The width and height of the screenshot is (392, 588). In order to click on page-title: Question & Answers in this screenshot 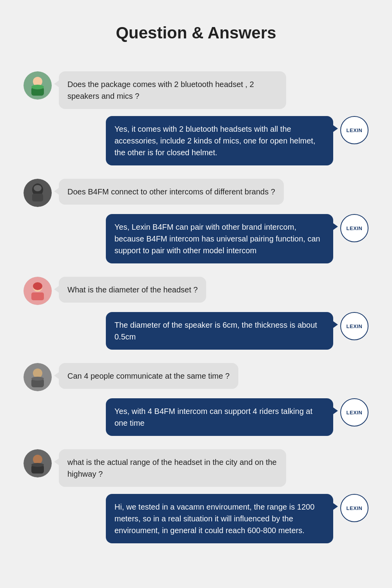, I will do `click(196, 33)`.